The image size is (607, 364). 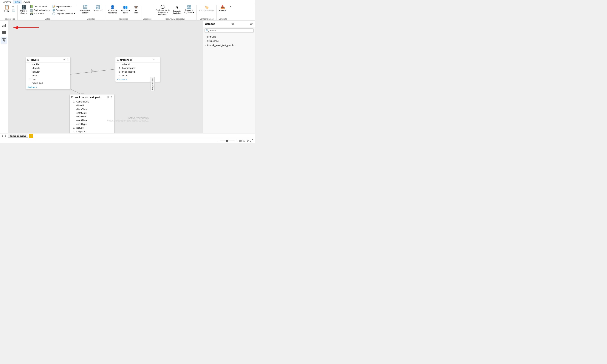 What do you see at coordinates (92, 113) in the screenshot?
I see `table-row: eventDate` at bounding box center [92, 113].